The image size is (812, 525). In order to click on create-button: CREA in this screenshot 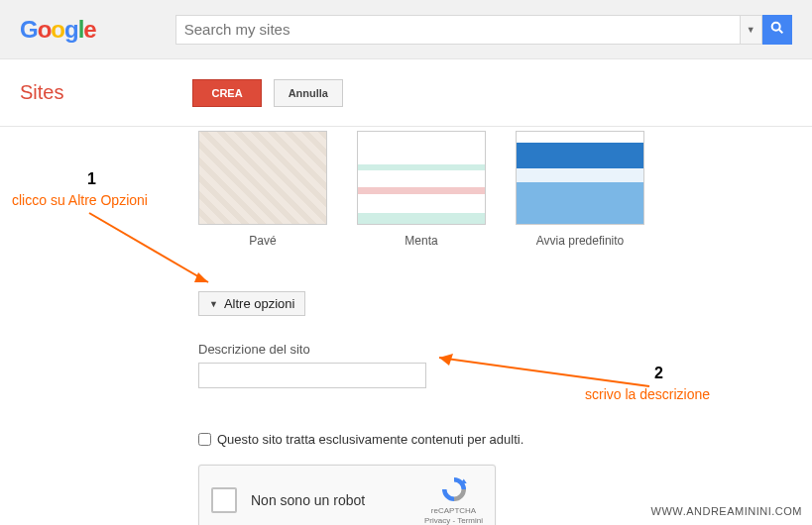, I will do `click(226, 93)`.